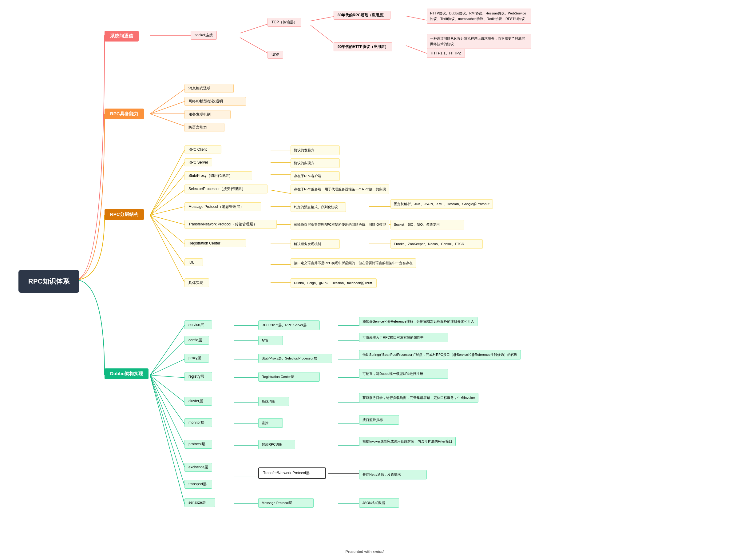  Describe the element at coordinates (353, 263) in the screenshot. I see `b3-idl-desc: 接口定义语言并不是RPC实现中所必须的，但在需要跨语言的框架中一定会存在` at that location.